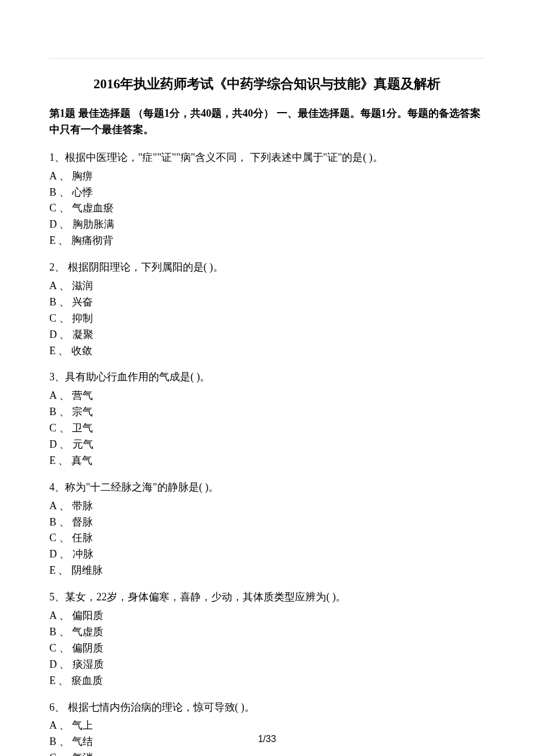 The width and height of the screenshot is (534, 756). Describe the element at coordinates (267, 177) in the screenshot. I see `option-a: A 、 胸痹` at that location.